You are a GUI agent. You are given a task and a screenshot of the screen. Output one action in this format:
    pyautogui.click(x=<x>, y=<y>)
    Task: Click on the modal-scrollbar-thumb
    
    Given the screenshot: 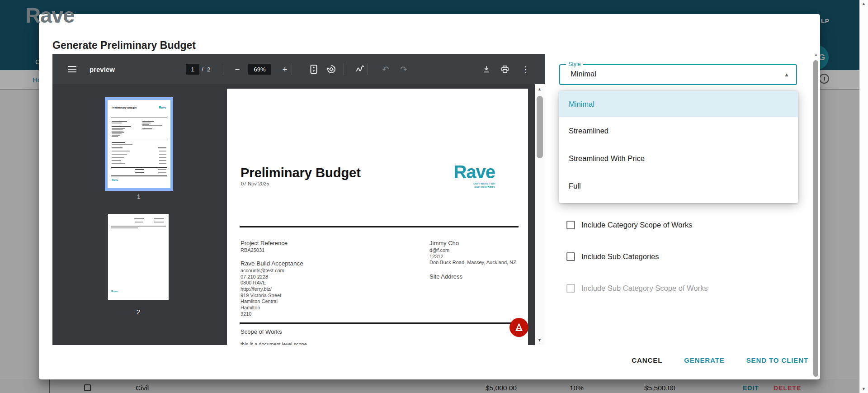 What is the action you would take?
    pyautogui.click(x=816, y=218)
    